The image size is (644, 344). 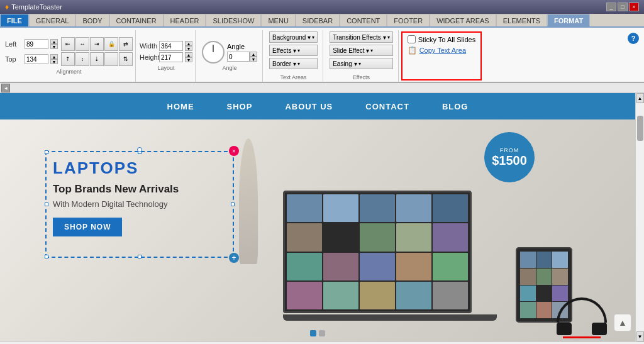 What do you see at coordinates (582, 337) in the screenshot?
I see `headphones-cord` at bounding box center [582, 337].